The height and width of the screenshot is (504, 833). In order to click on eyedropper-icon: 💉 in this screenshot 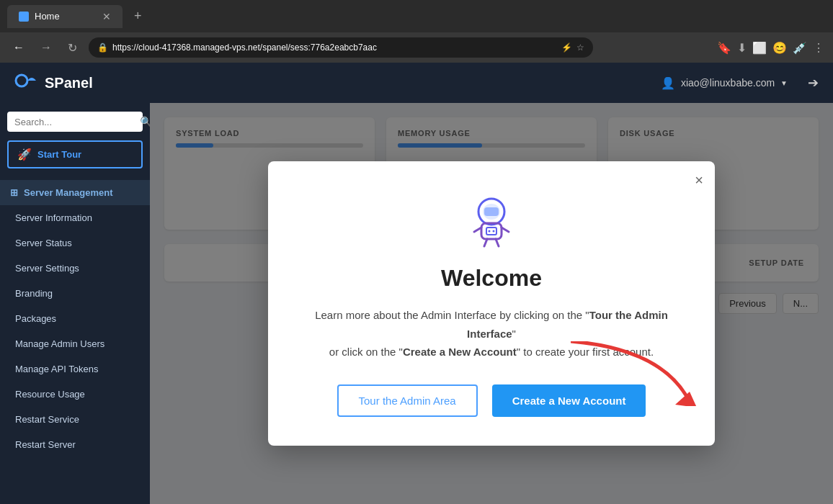, I will do `click(800, 48)`.